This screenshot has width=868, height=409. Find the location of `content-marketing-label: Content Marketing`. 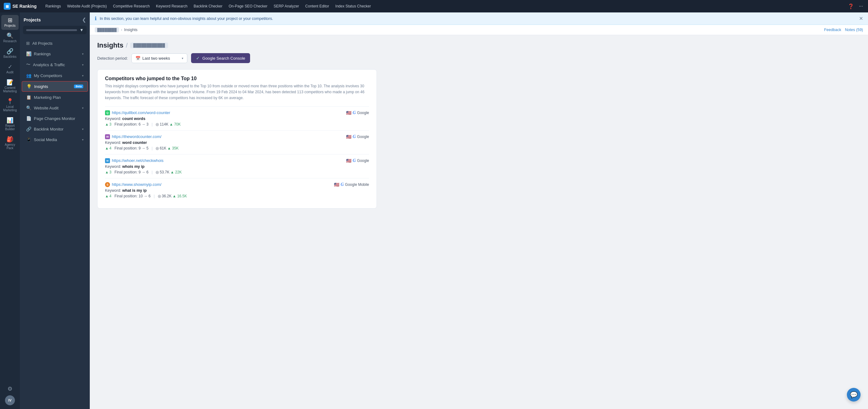

content-marketing-label: Content Marketing is located at coordinates (10, 90).